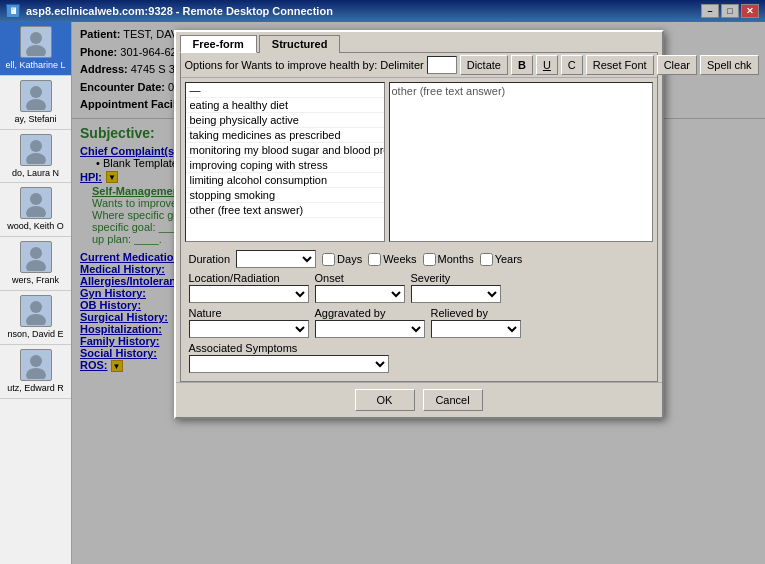 This screenshot has width=765, height=564. I want to click on free-text-placeholder: other (free text answer), so click(449, 91).